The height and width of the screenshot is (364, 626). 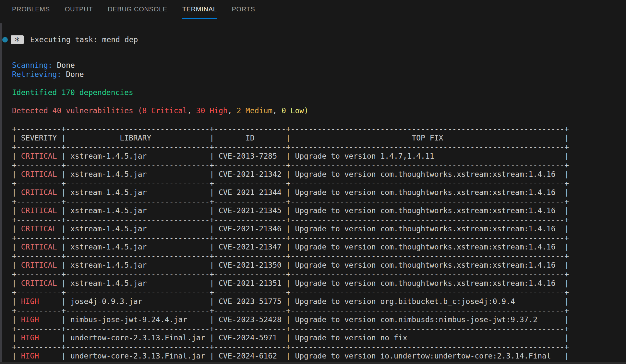 What do you see at coordinates (313, 9) in the screenshot?
I see `panel-tabbar: PROBLEMSOUTPUTDEBUG CONSOLETERMINALPORTS` at bounding box center [313, 9].